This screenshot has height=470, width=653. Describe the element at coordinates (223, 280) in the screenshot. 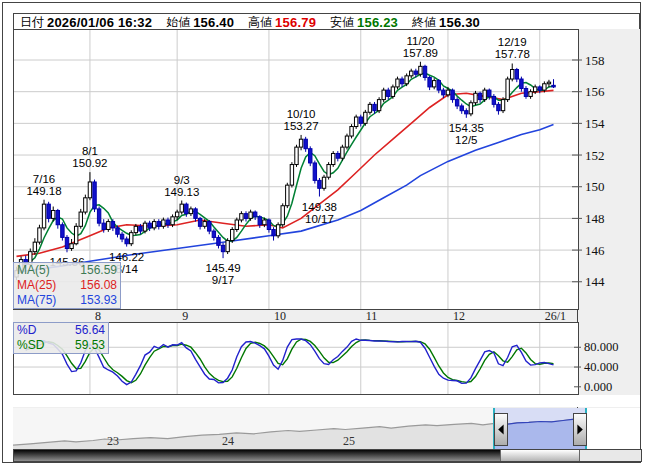

I see `swing-annotation: 9/17` at that location.